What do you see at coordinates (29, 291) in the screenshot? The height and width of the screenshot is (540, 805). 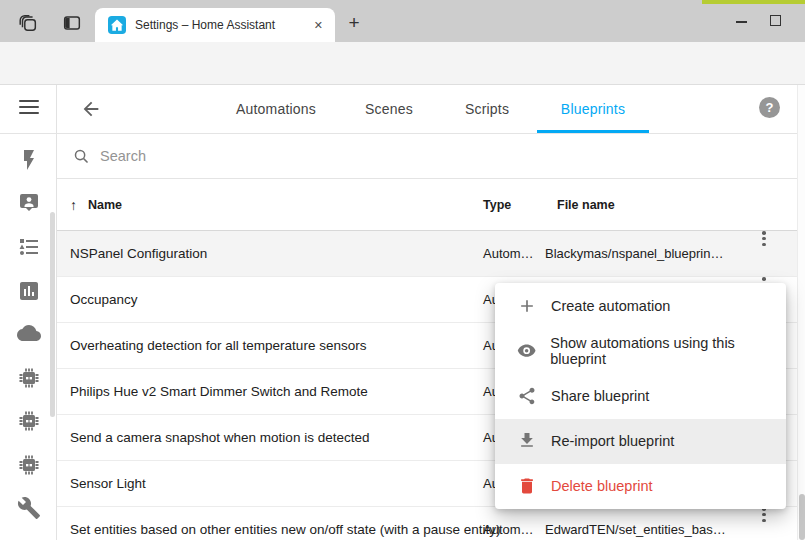 I see `chart-box-icon` at bounding box center [29, 291].